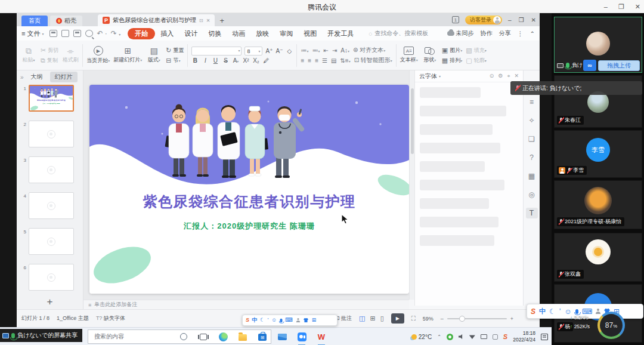  Describe the element at coordinates (246, 304) in the screenshot. I see `notes-bar: ≡ 单击此处添加备注` at that location.